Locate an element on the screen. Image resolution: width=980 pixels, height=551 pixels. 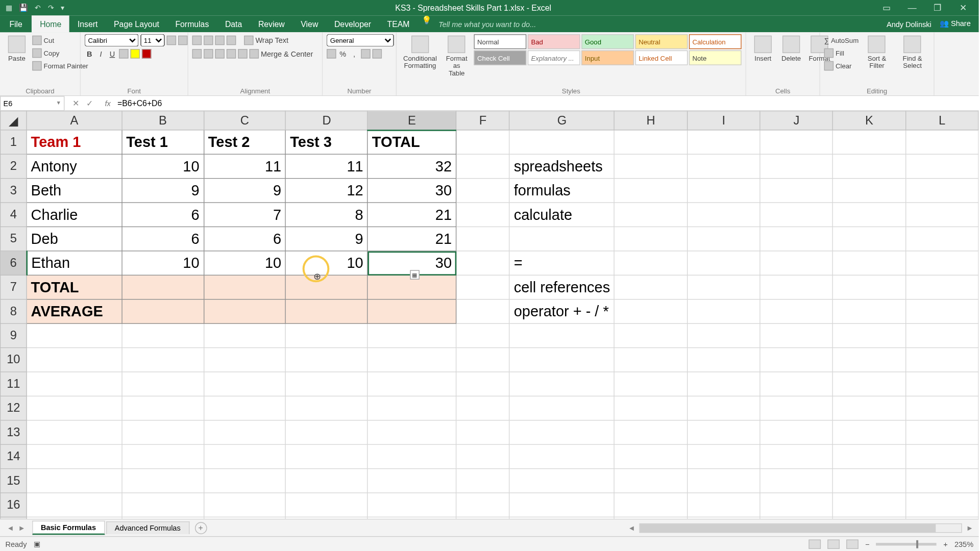
cell-J12 is located at coordinates (796, 408).